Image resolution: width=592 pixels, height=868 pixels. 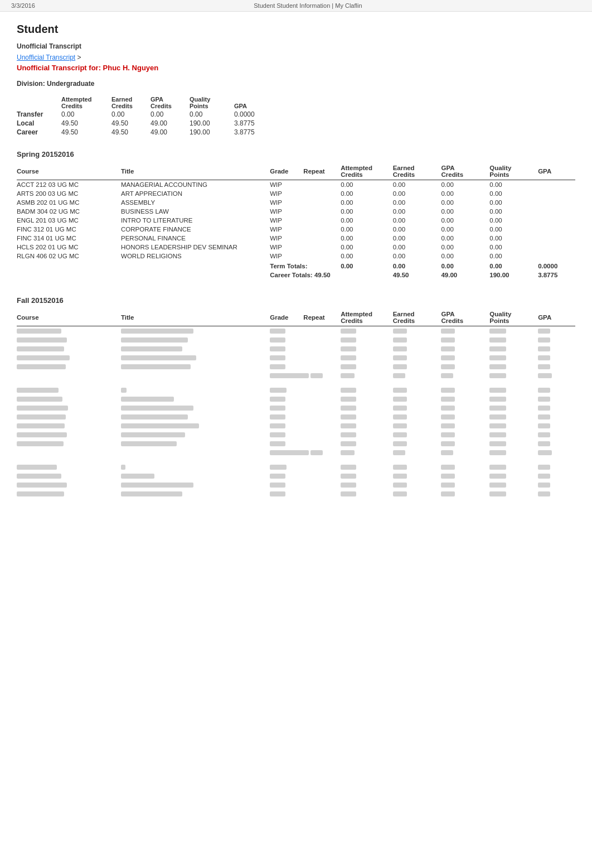 What do you see at coordinates (514, 194) in the screenshot?
I see `course-quality: 0.00` at bounding box center [514, 194].